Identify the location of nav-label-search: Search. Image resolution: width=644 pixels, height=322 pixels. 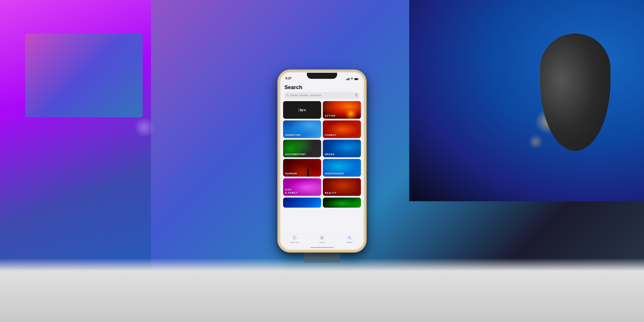
(350, 242).